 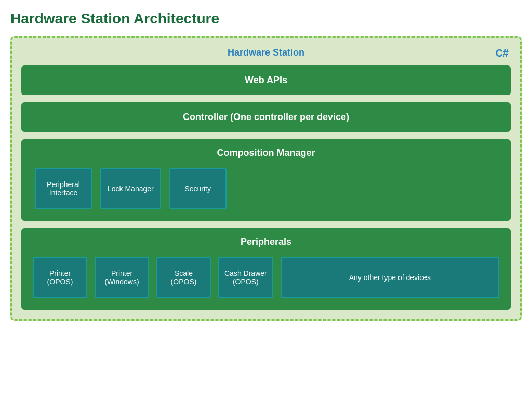 I want to click on any-other-devices-box: Any other type of devices, so click(x=390, y=277).